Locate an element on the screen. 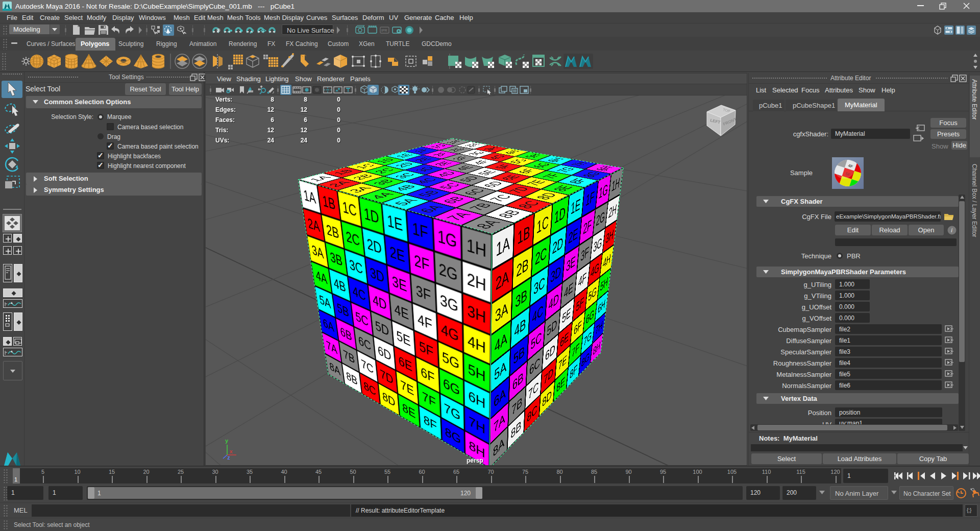  svg-text: x is located at coordinates (232, 451).